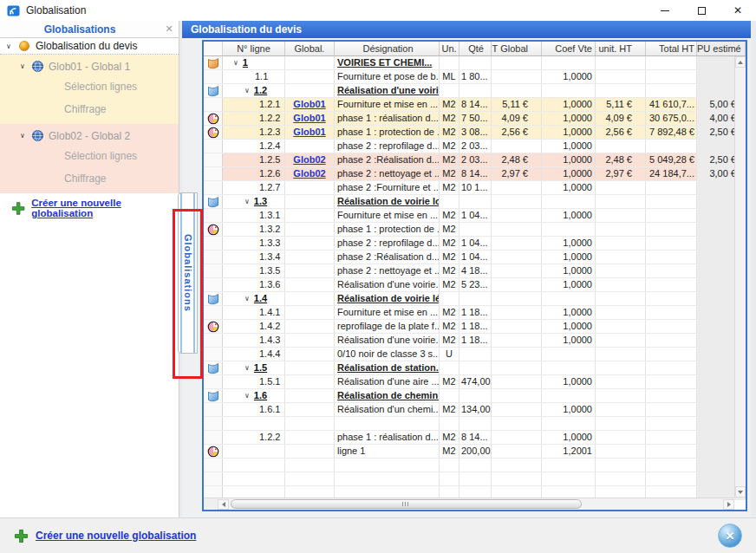 This screenshot has height=553, width=756. What do you see at coordinates (387, 62) in the screenshot?
I see `row-designation-cell: VOIRIES ET CHEMI...` at bounding box center [387, 62].